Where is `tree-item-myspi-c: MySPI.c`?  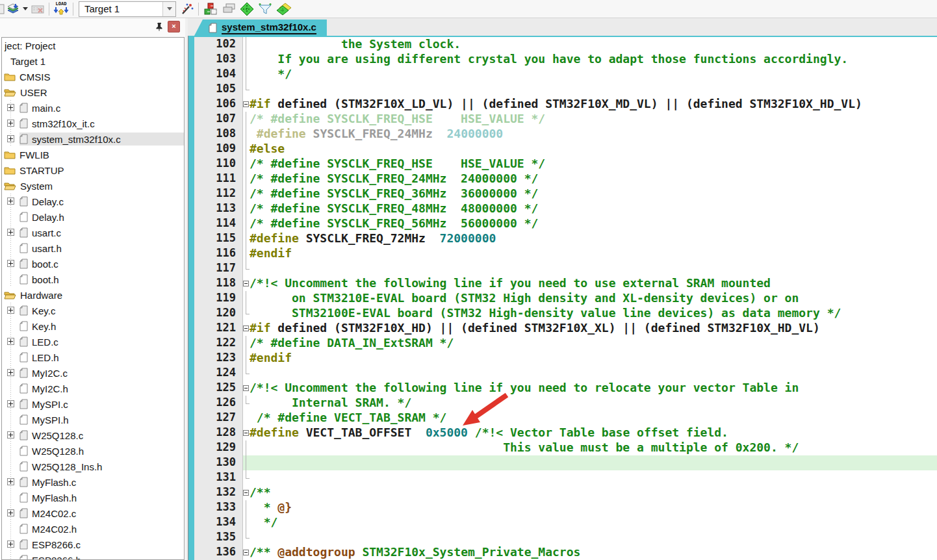 tree-item-myspi-c: MySPI.c is located at coordinates (93, 404).